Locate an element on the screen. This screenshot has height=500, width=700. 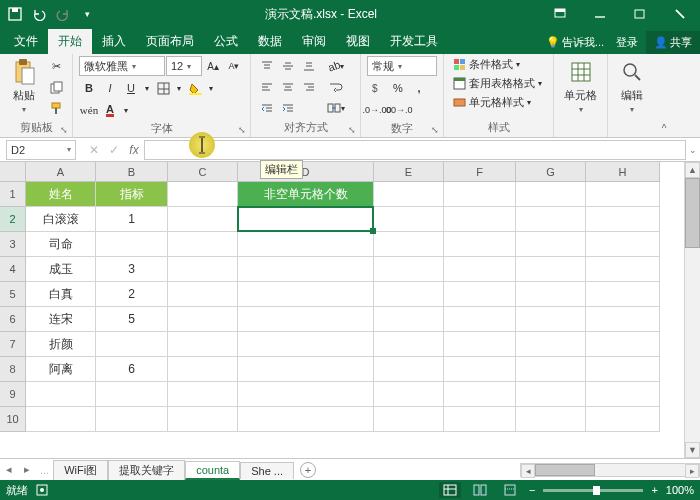
underline-dropdown-icon: ▾ is located at coordinates (147, 88).